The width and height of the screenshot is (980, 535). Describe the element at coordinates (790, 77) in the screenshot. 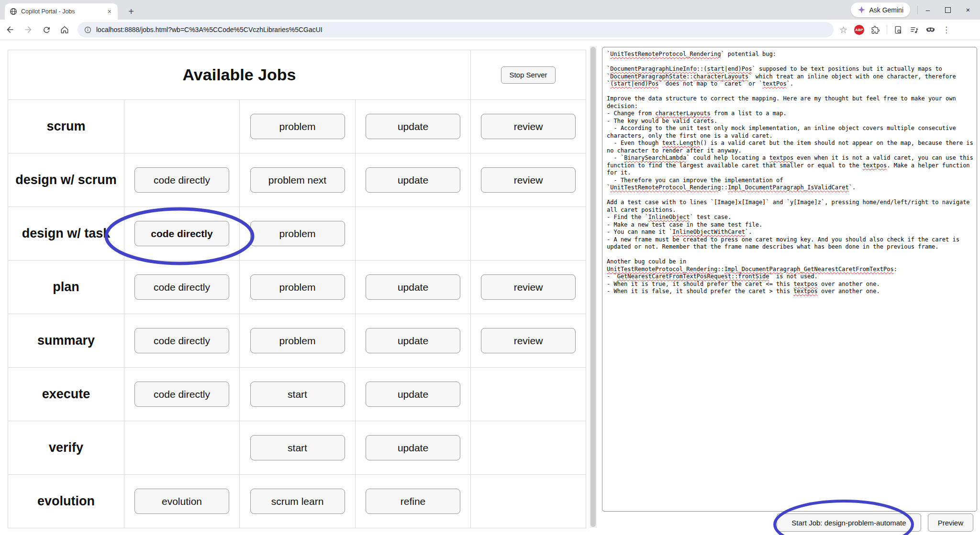

I see `notes-line: `DocumentParagraphState::characterLayout…` at that location.